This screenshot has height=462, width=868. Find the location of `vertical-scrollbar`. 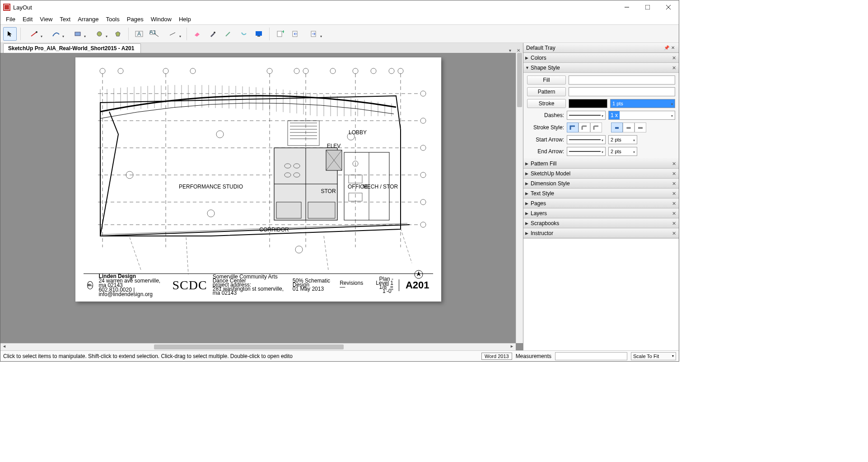

vertical-scrollbar is located at coordinates (519, 198).